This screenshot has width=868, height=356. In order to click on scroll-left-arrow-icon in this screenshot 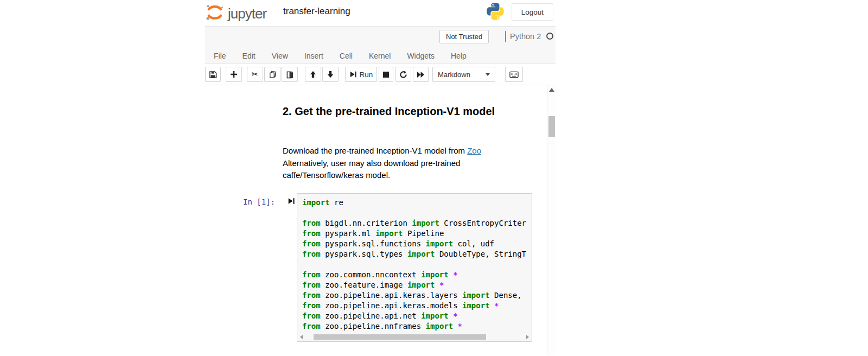, I will do `click(302, 337)`.